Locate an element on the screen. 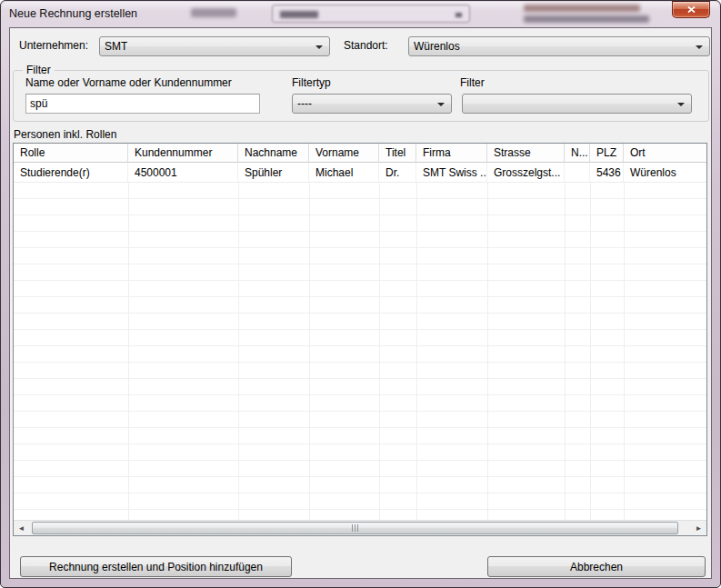 The height and width of the screenshot is (588, 721). cell-kundennummer: 4500001 is located at coordinates (184, 173).